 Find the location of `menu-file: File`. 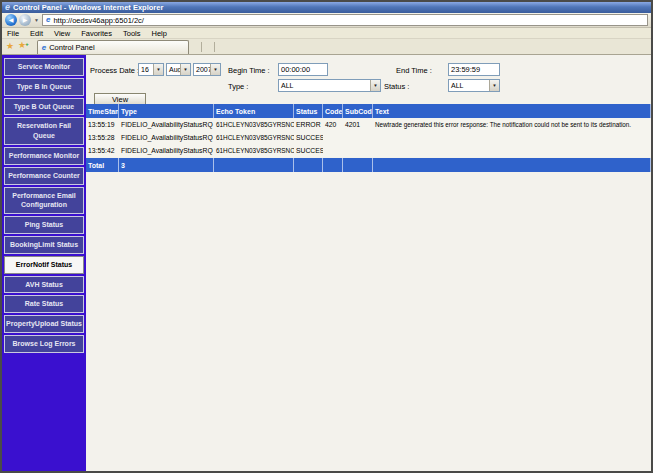

menu-file: File is located at coordinates (13, 34).